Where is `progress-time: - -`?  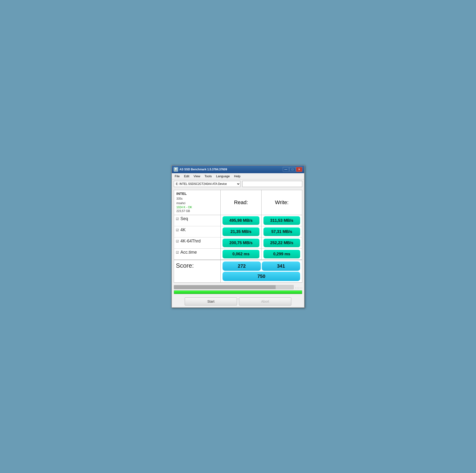
progress-time: - - is located at coordinates (299, 288).